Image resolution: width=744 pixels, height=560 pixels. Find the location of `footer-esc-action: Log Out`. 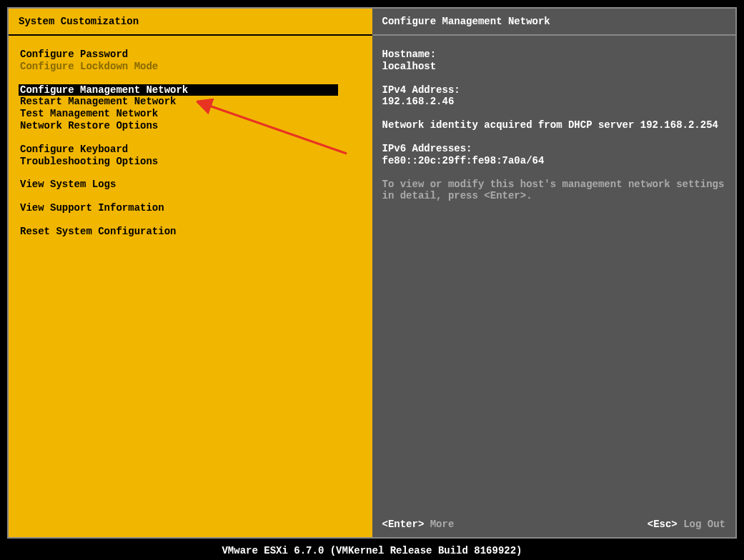

footer-esc-action: Log Out is located at coordinates (705, 524).